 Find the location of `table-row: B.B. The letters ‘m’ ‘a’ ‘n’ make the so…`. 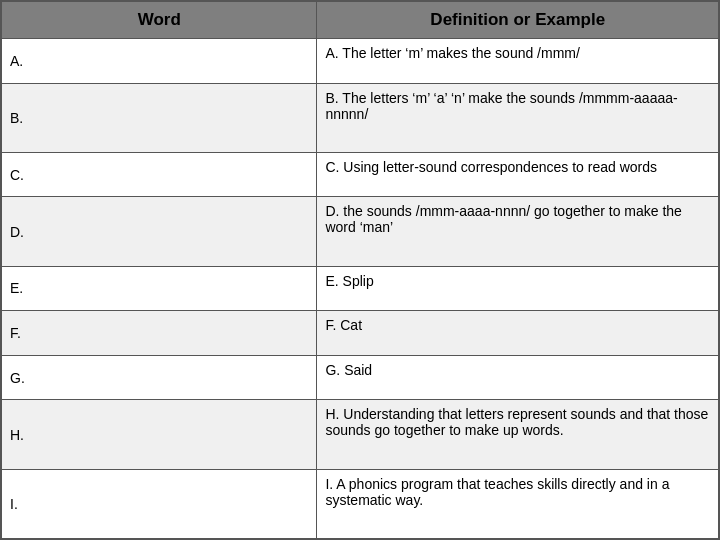

table-row: B.B. The letters ‘m’ ‘a’ ‘n’ make the so… is located at coordinates (360, 118).